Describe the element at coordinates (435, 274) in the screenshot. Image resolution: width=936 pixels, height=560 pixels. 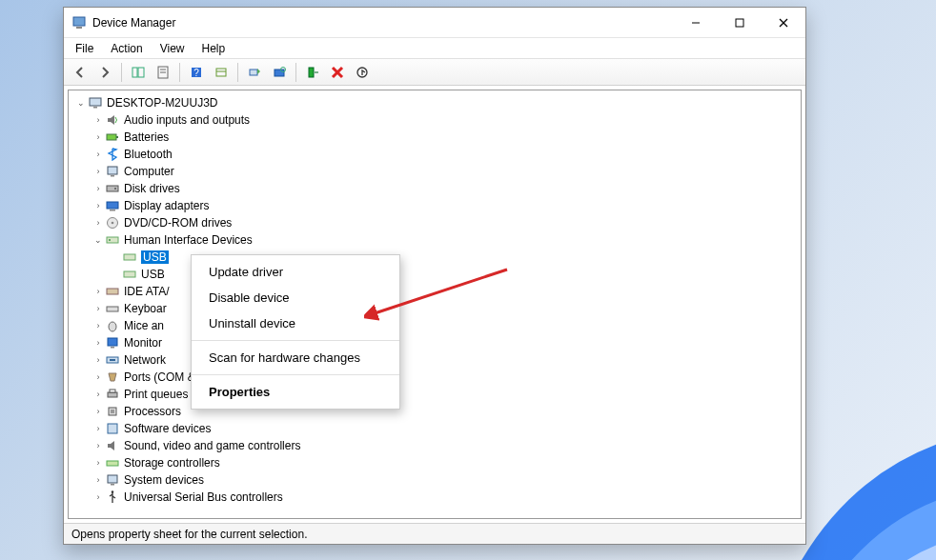
I see `tree-node-hid-usb: USB` at that location.